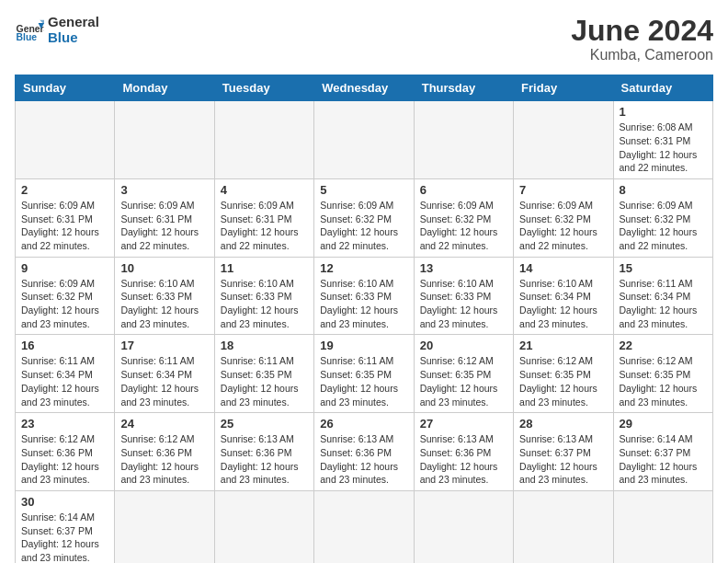 The image size is (728, 563). I want to click on calendar-cell: 15Sunrise: 6:11 AM Sunset: 6:34 PM Dayli…, so click(663, 296).